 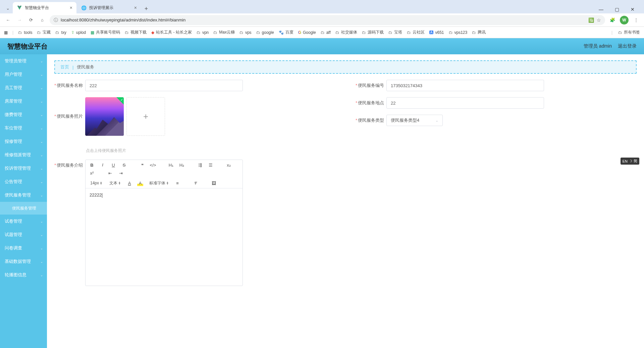 I want to click on bookmark-item: 🗀视频下载, so click(x=136, y=32).